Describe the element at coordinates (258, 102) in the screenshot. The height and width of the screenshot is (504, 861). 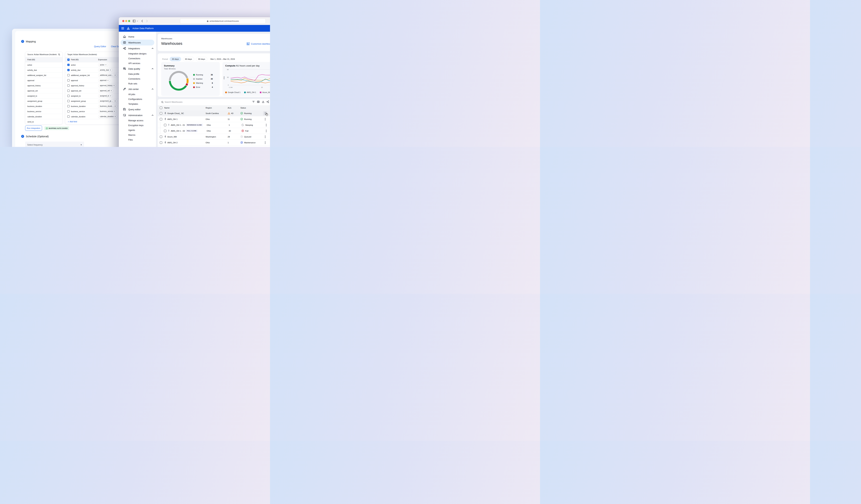
I see `columns-icon` at that location.